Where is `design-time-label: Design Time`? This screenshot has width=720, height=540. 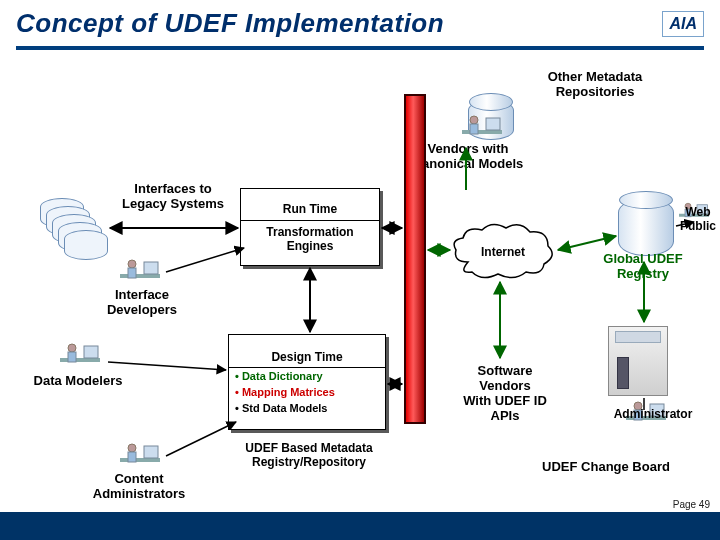 design-time-label: Design Time is located at coordinates (307, 358).